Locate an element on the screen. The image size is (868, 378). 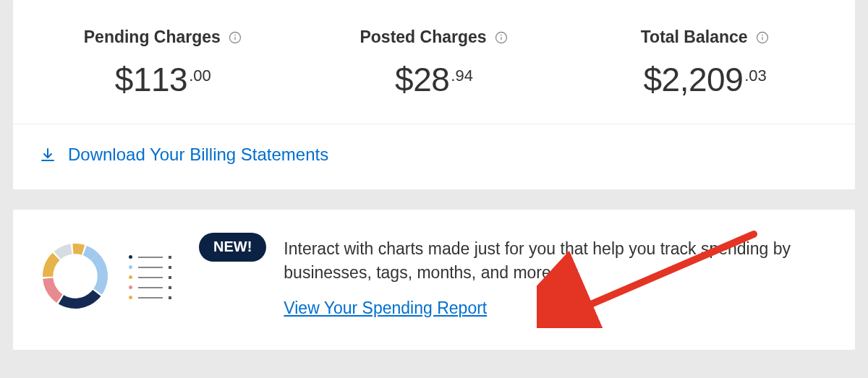
total-balance-col: Total Balance $2,209 .03 is located at coordinates (705, 64).